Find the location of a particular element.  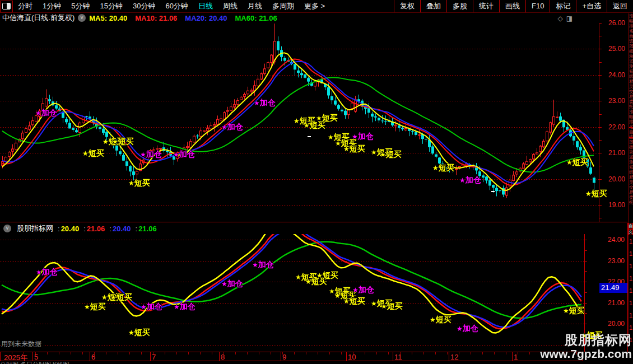

site-watermark: 股朋指标网 www.7gpzb.com is located at coordinates (586, 347).